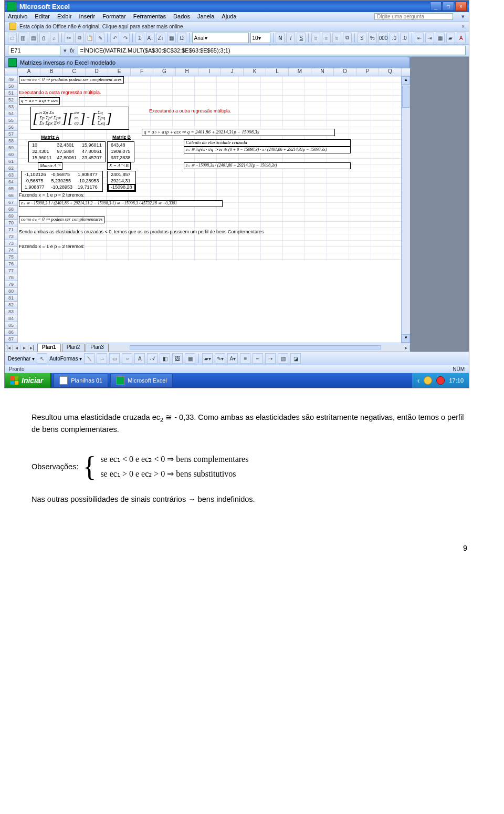 Image resolution: width=504 pixels, height=814 pixels. Describe the element at coordinates (12, 230) in the screenshot. I see `row-71: 71` at that location.